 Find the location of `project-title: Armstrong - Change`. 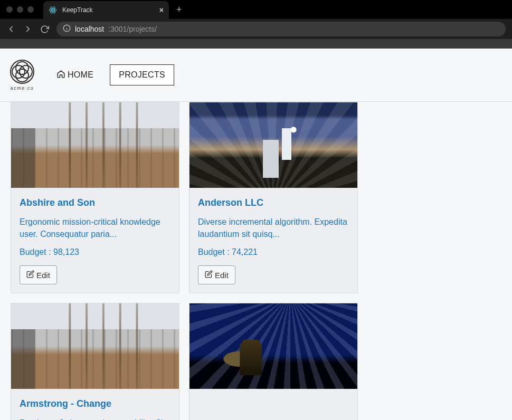

project-title: Armstrong - Change is located at coordinates (95, 404).